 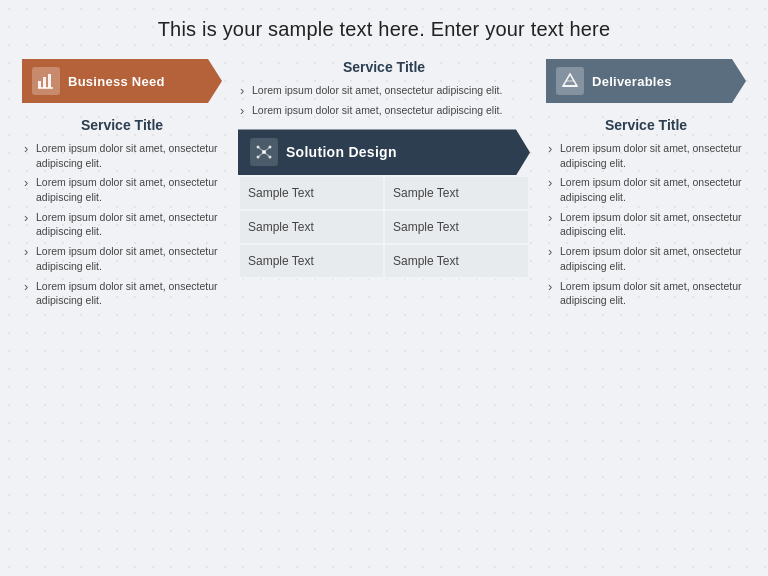 What do you see at coordinates (342, 152) in the screenshot?
I see `solution-design-label: Solution Design` at bounding box center [342, 152].